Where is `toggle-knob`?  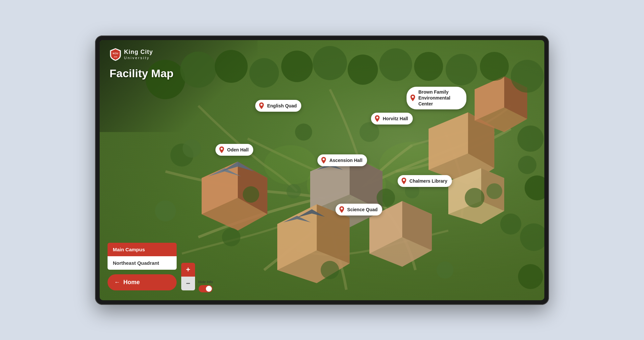 toggle-knob is located at coordinates (209, 289).